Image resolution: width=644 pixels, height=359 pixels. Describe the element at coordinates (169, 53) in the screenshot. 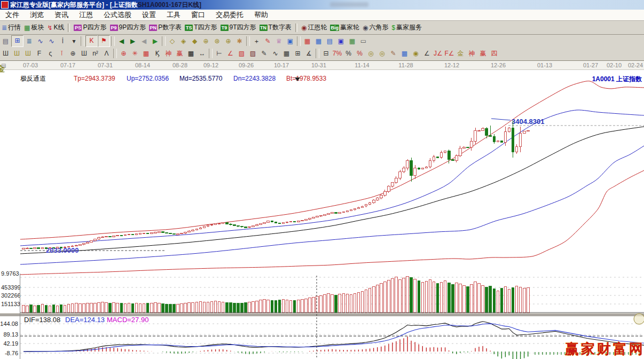

I see `shen-red-icon: 神` at that location.